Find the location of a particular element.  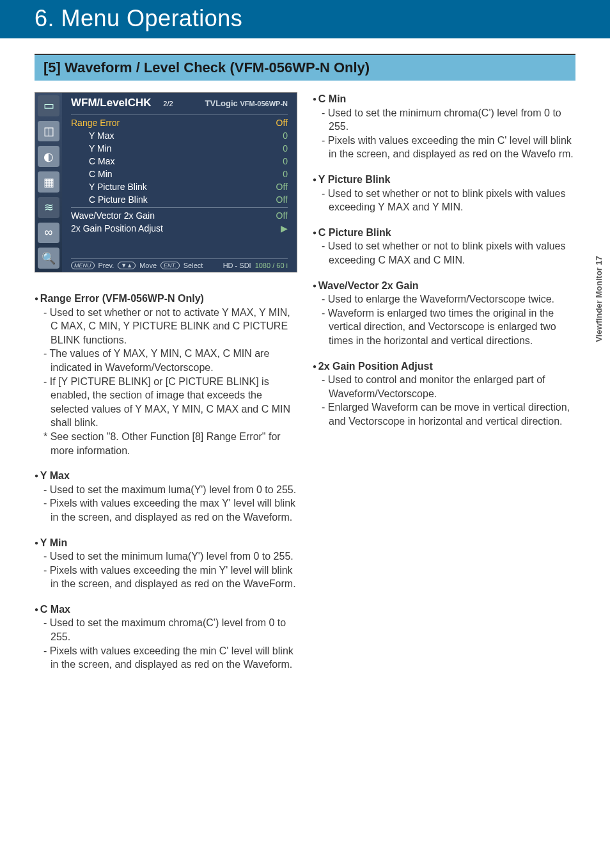

menu-item-label: C Max is located at coordinates (93, 161).